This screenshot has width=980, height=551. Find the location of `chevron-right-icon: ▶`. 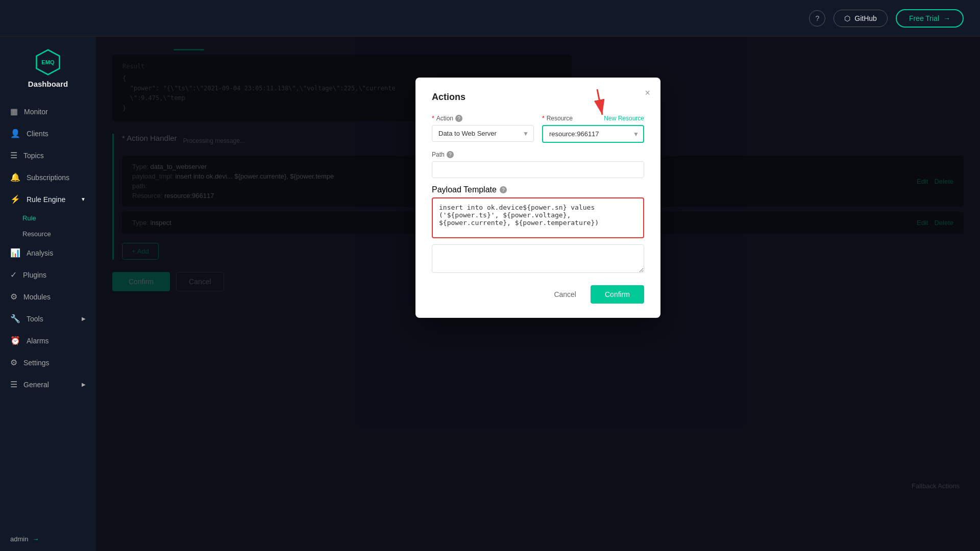

chevron-right-icon: ▶ is located at coordinates (84, 318).